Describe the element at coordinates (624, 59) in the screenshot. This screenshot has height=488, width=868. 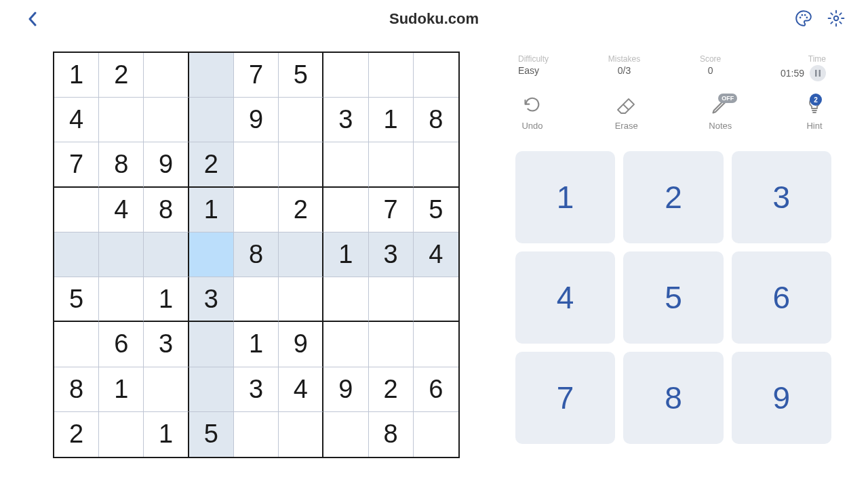
I see `mistakes-label: Mistakes` at that location.